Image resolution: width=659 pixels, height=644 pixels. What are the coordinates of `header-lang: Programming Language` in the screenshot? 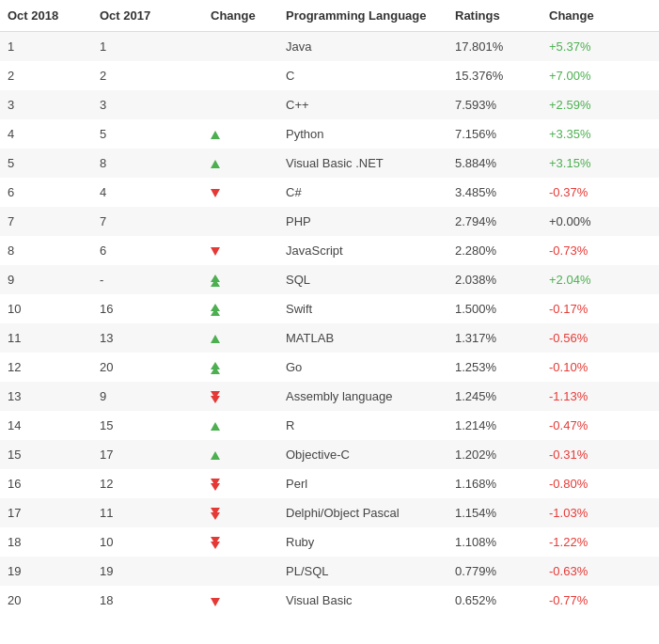 It's located at (363, 16).